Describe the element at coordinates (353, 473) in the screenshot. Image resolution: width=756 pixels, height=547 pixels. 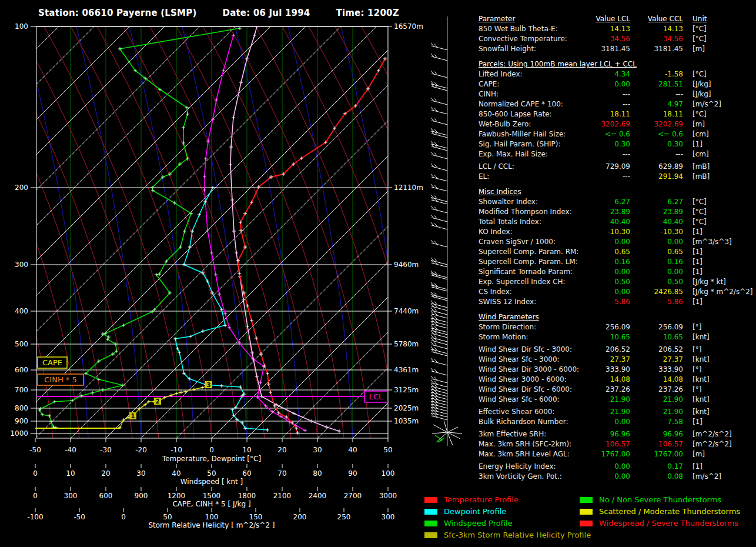
I see `tick-label: 90` at that location.